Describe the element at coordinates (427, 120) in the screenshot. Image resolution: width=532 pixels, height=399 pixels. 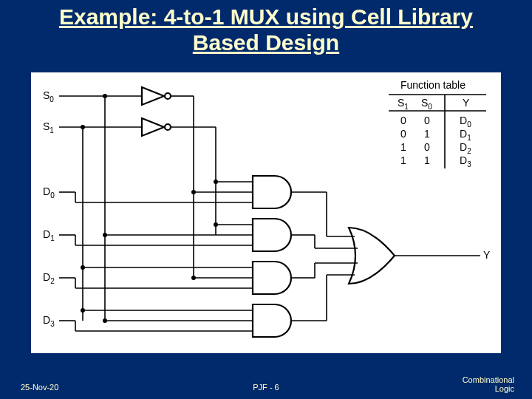
I see `ft-r0-s0: 0` at that location.